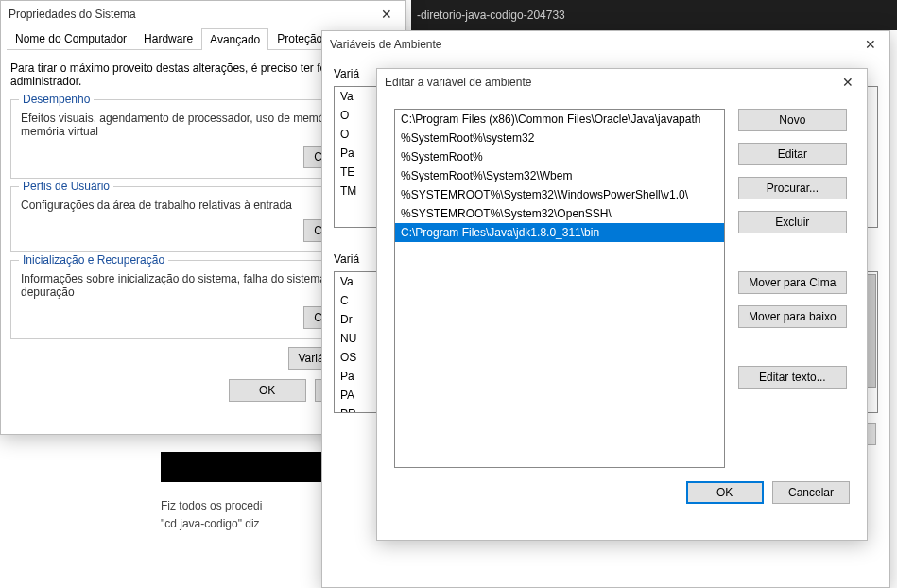  What do you see at coordinates (244, 467) in the screenshot?
I see `video-thumbnail` at bounding box center [244, 467].